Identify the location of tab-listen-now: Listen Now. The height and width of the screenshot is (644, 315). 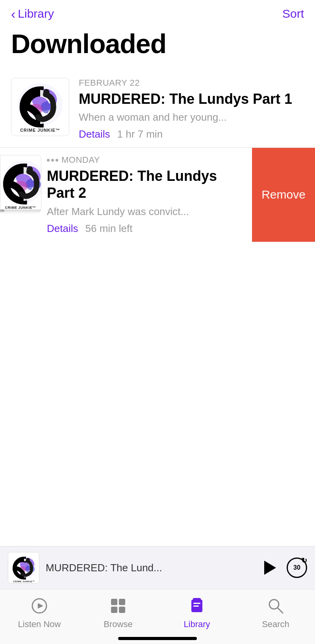
(39, 613).